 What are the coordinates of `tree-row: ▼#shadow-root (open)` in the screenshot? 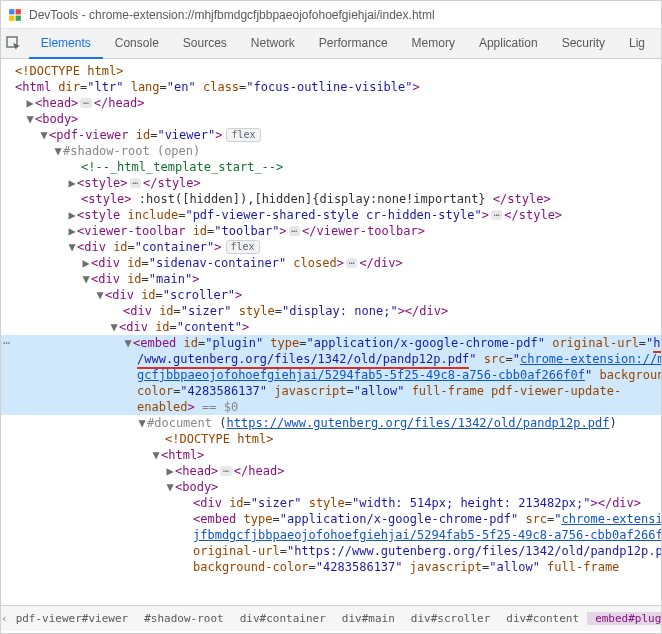 It's located at (331, 151).